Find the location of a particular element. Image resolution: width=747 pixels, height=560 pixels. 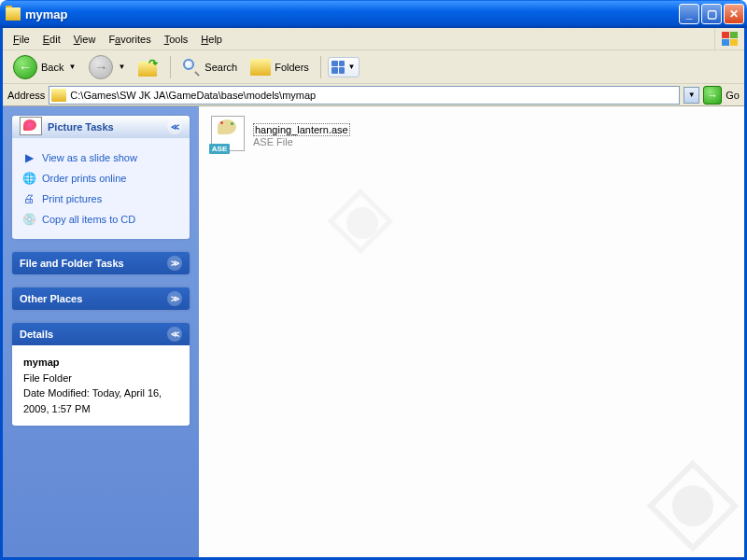

details-header: Details ≪ is located at coordinates (101, 334).